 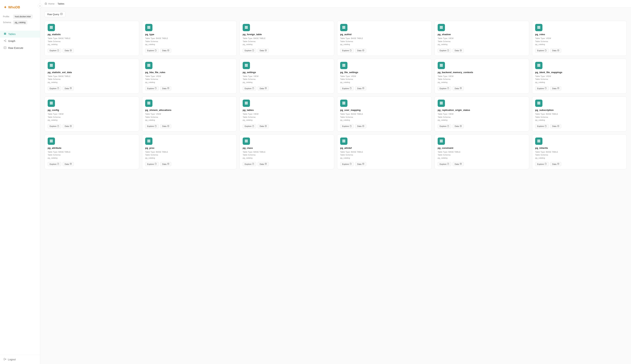 I want to click on profile-value: host.docker.inter, so click(x=23, y=16).